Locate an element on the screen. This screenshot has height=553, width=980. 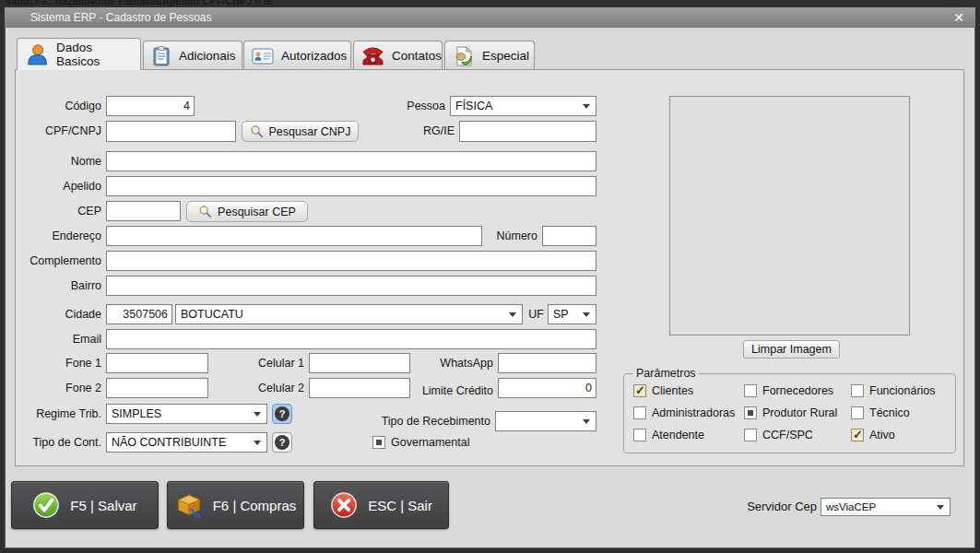
checkbox-ccf-spc: CCF/SPC is located at coordinates (797, 435).